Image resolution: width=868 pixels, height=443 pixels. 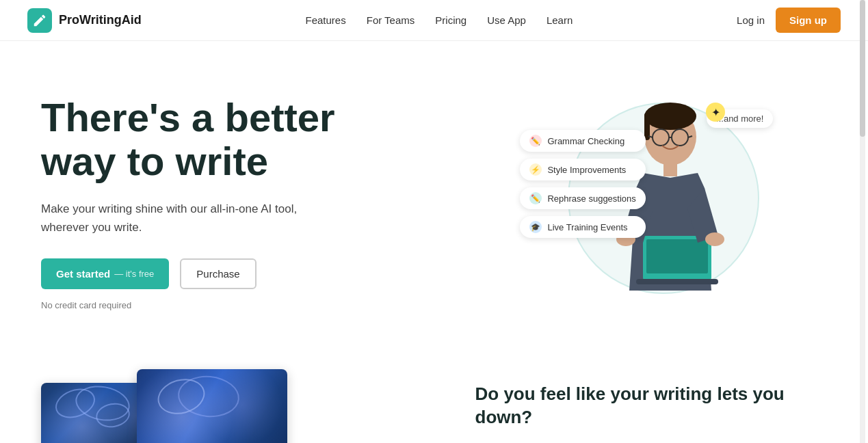 What do you see at coordinates (164, 406) in the screenshot?
I see `painting-stack: My idea in my head` at bounding box center [164, 406].